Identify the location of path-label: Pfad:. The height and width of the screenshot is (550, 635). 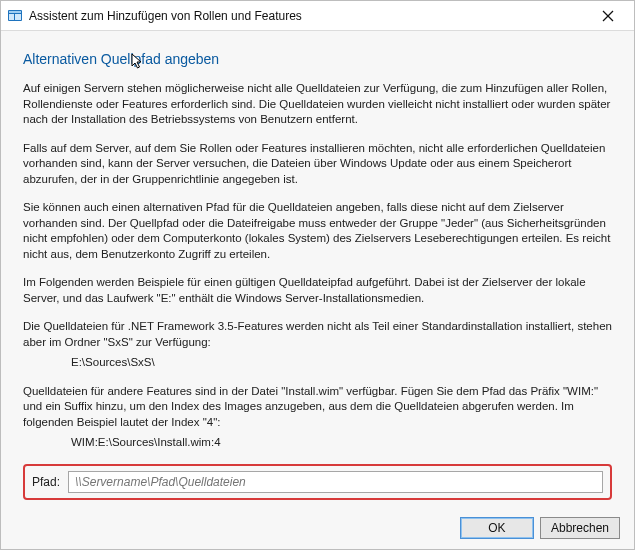
(46, 482).